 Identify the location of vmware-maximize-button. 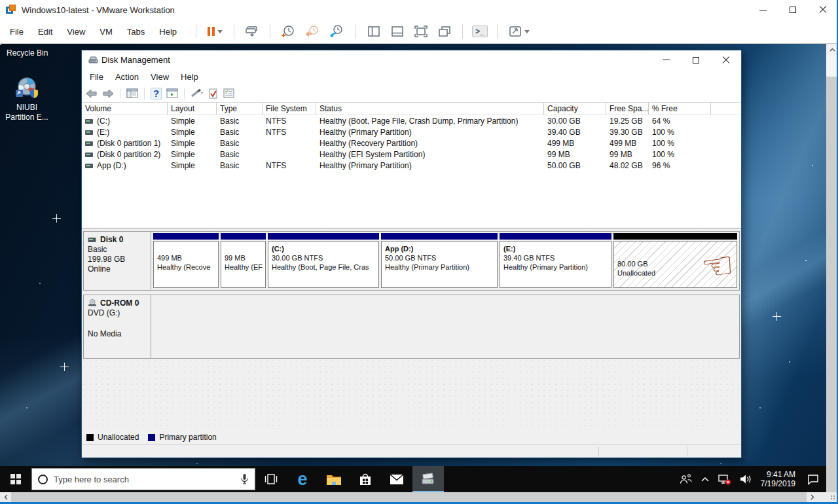
(793, 10).